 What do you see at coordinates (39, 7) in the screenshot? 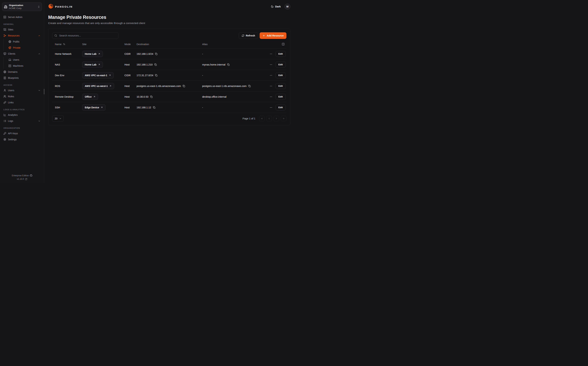
I see `chevrons-up-down-icon` at bounding box center [39, 7].